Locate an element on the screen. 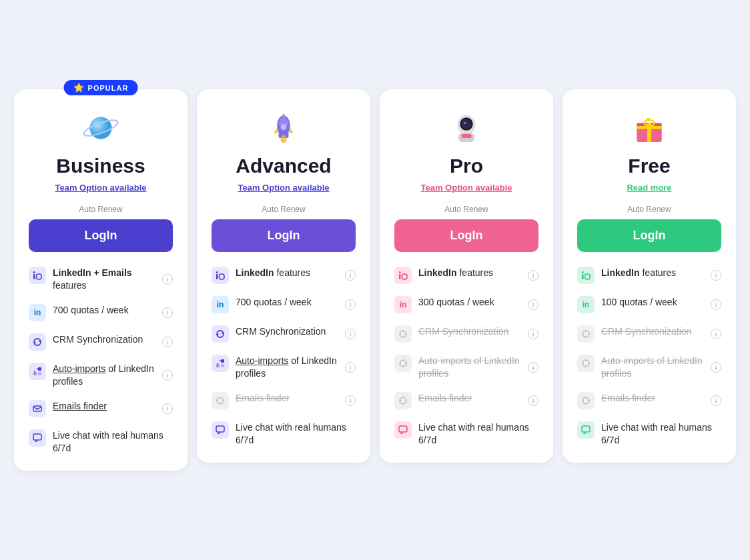  popular-label: POPULAR is located at coordinates (108, 88).